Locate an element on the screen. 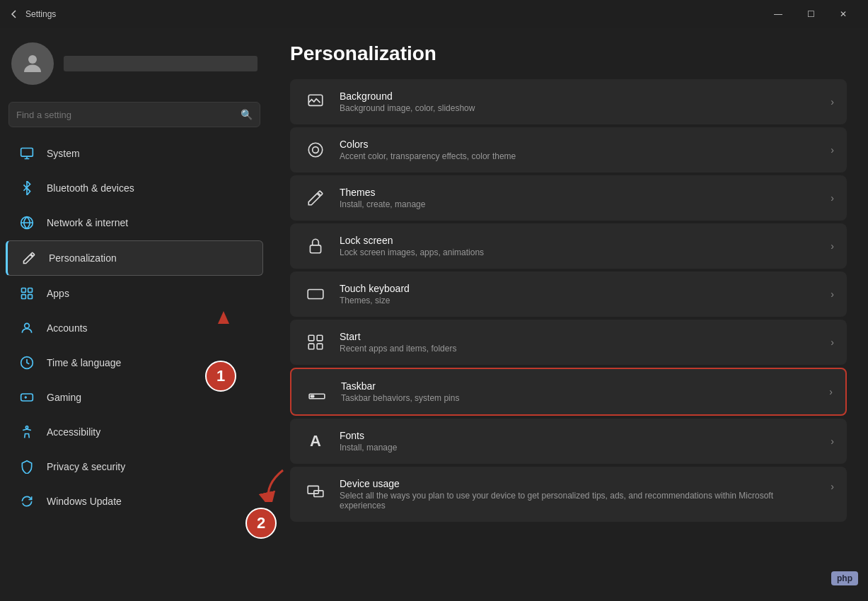 The image size is (868, 601). sidebar-item-system: System is located at coordinates (134, 153).